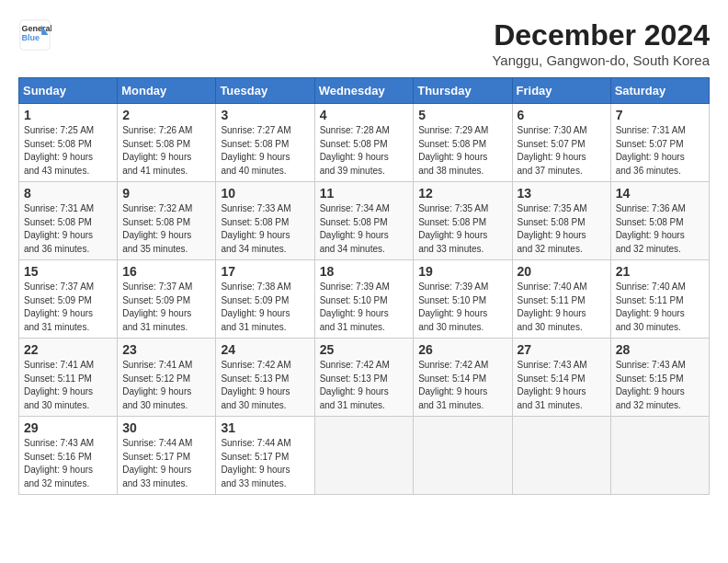 Image resolution: width=728 pixels, height=563 pixels. I want to click on calendar-header-friday: Friday, so click(561, 91).